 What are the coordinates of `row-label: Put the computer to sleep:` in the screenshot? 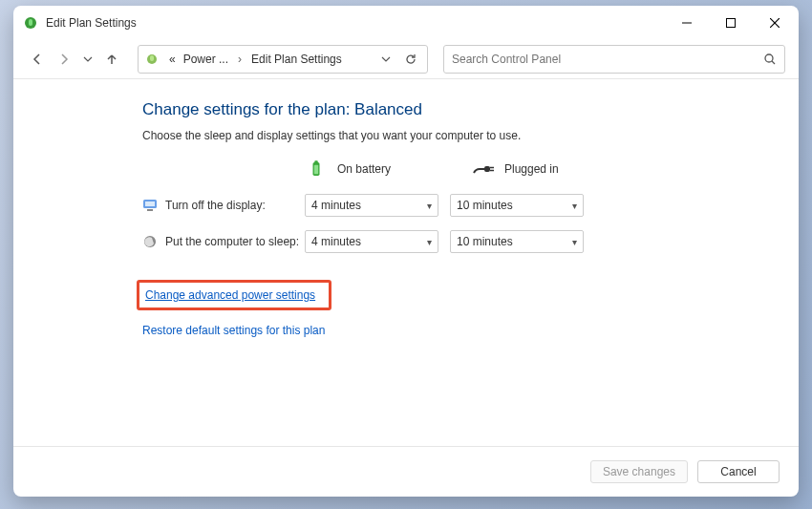 It's located at (235, 242).